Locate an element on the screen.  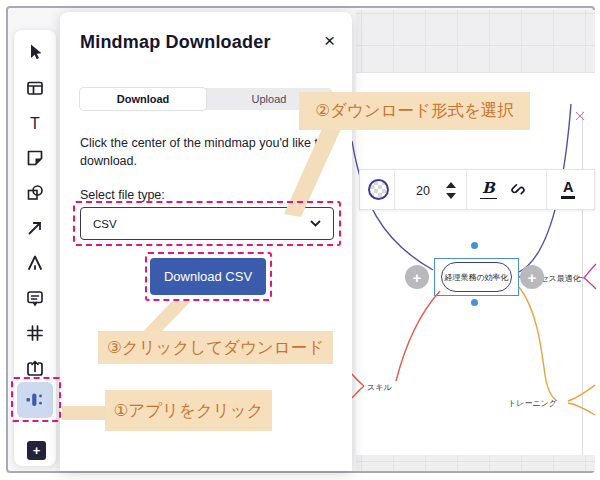
sticky-note-tool is located at coordinates (35, 158).